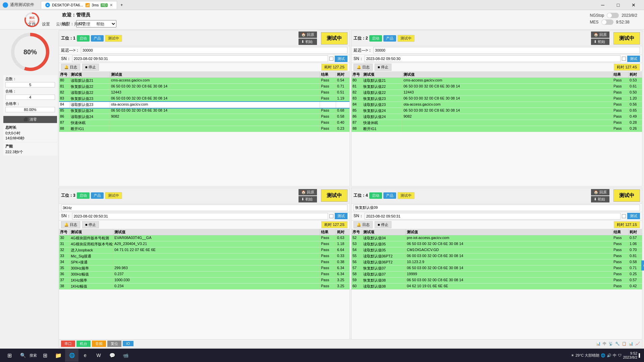 The image size is (644, 362). What do you see at coordinates (634, 216) in the screenshot?
I see `ws4-test-btn: 测试` at bounding box center [634, 216].